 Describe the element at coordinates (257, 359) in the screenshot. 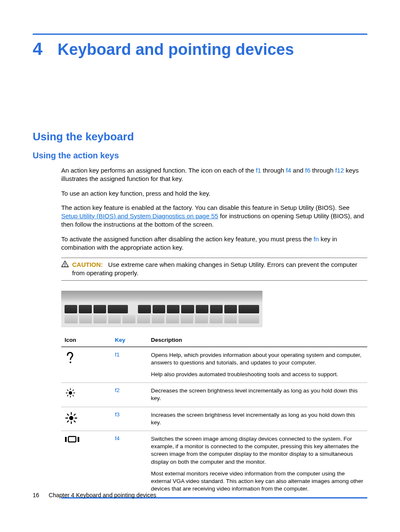

I see `desc-text: Opens Help, which provides information a…` at that location.